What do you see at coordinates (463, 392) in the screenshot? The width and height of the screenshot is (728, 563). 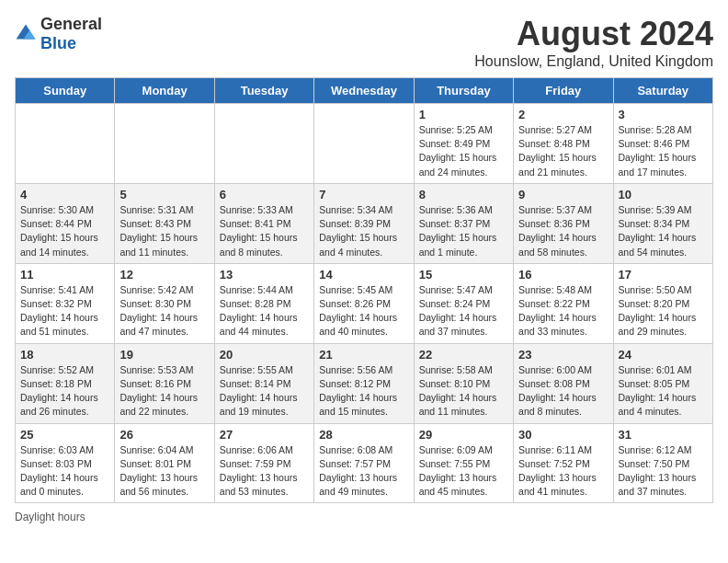 I see `day-info: Sunrise: 5:58 AM Sunset: 8:10 PM Dayligh…` at bounding box center [463, 392].